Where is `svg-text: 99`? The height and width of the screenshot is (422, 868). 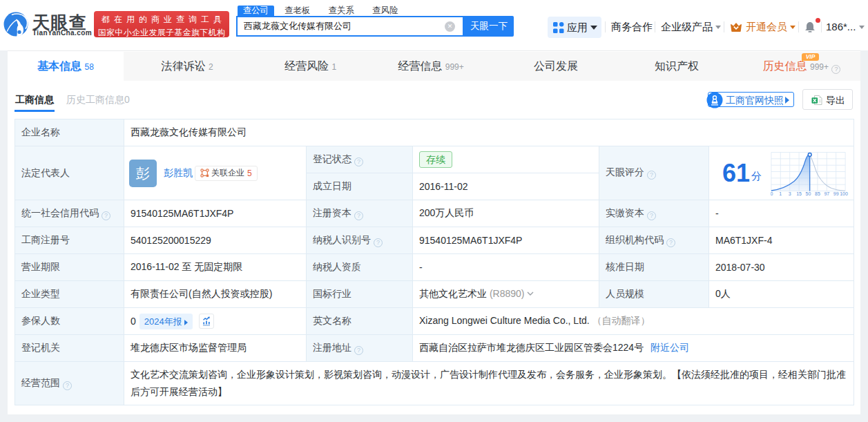 svg-text: 99 is located at coordinates (836, 193).